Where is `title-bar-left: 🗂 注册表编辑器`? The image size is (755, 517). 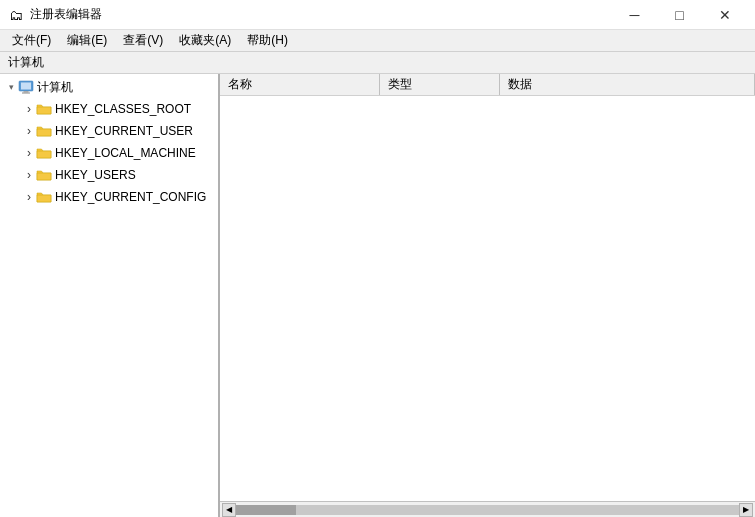
title-bar-left: 🗂 注册表编辑器 is located at coordinates (55, 14).